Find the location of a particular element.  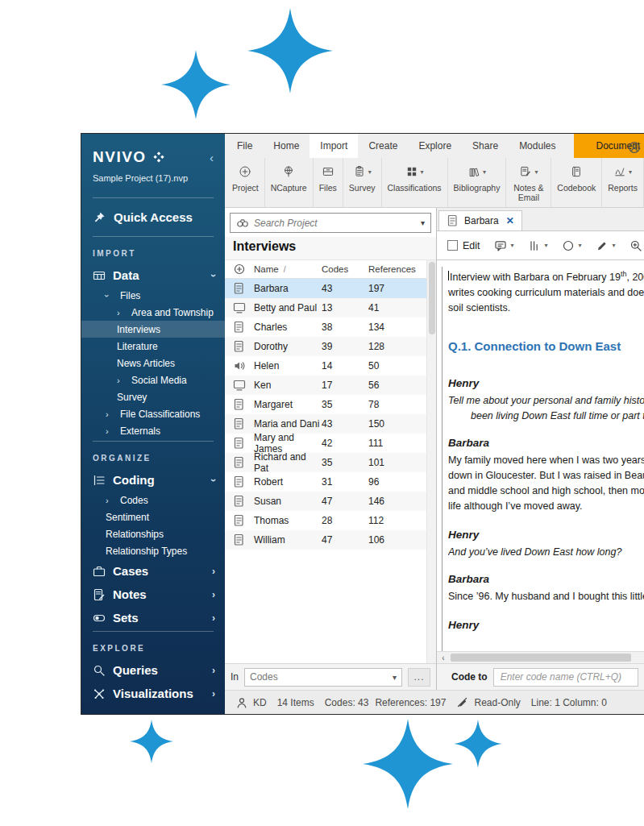

ribbon-tab-share: Share is located at coordinates (485, 146).